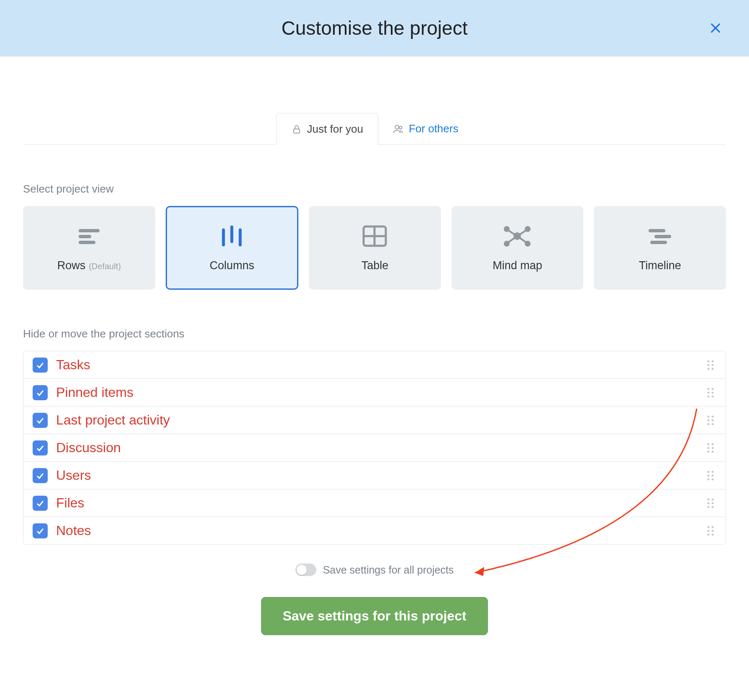 The height and width of the screenshot is (700, 749). Describe the element at coordinates (105, 266) in the screenshot. I see `card-default-suffix: (Default)` at that location.